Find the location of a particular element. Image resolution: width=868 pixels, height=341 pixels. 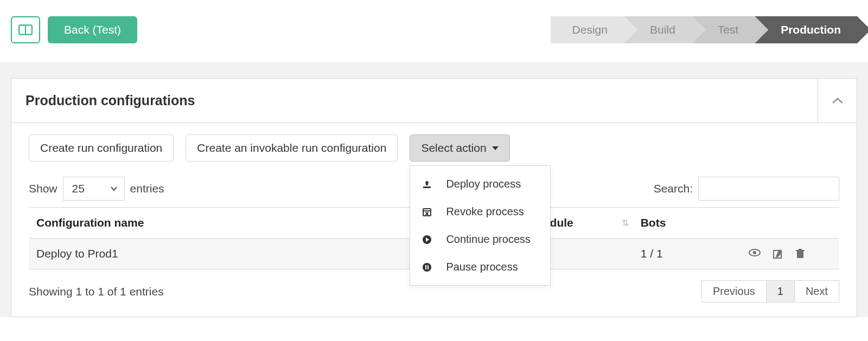

top-left-group: Back (Test) is located at coordinates (74, 30).